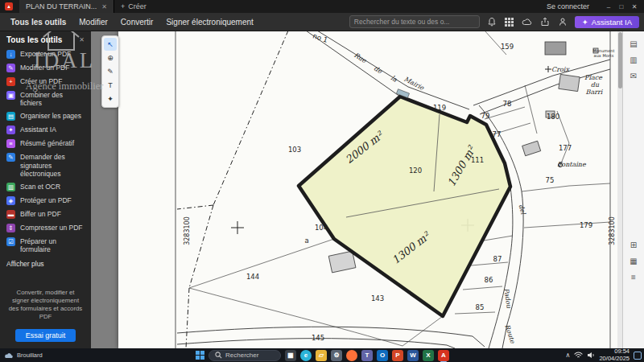 This screenshot has height=362, width=644. I want to click on sidebar-item: ▬Biffer un PDF, so click(45, 214).